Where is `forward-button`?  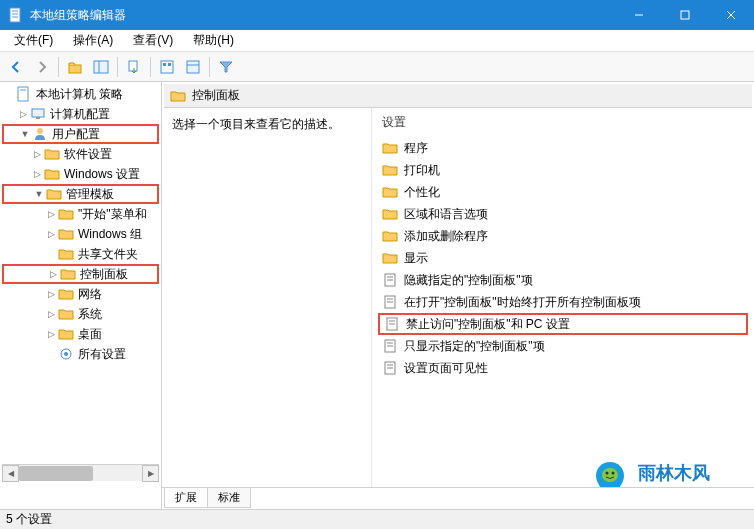 forward-button is located at coordinates (42, 67).